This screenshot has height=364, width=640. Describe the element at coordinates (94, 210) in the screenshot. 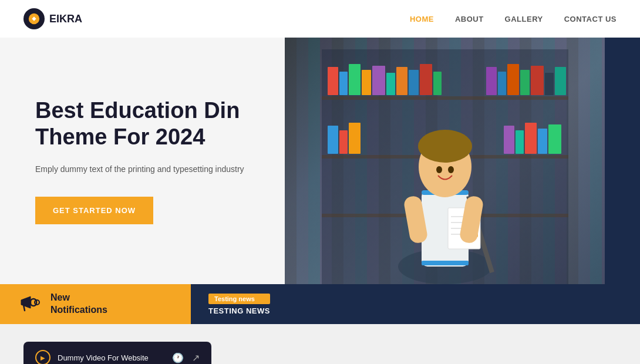

I see `cta-button: GET STARTED NOW` at that location.